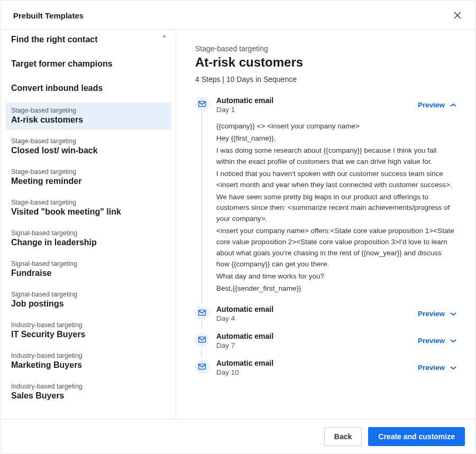  Describe the element at coordinates (336, 105) in the screenshot. I see `step-header: Automatic emailDay 1Preview` at that location.